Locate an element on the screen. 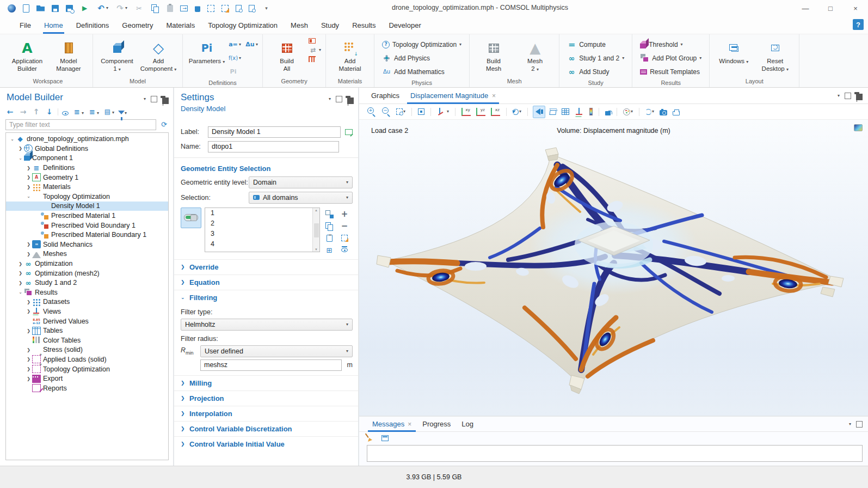 The width and height of the screenshot is (868, 488). scroll-thumb is located at coordinates (317, 230).